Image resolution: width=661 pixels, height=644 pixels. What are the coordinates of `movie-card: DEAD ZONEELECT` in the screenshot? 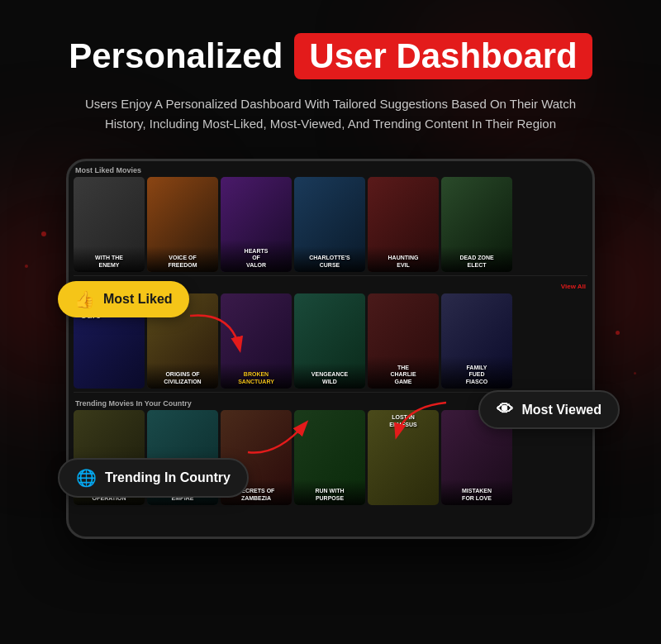 It's located at (477, 225).